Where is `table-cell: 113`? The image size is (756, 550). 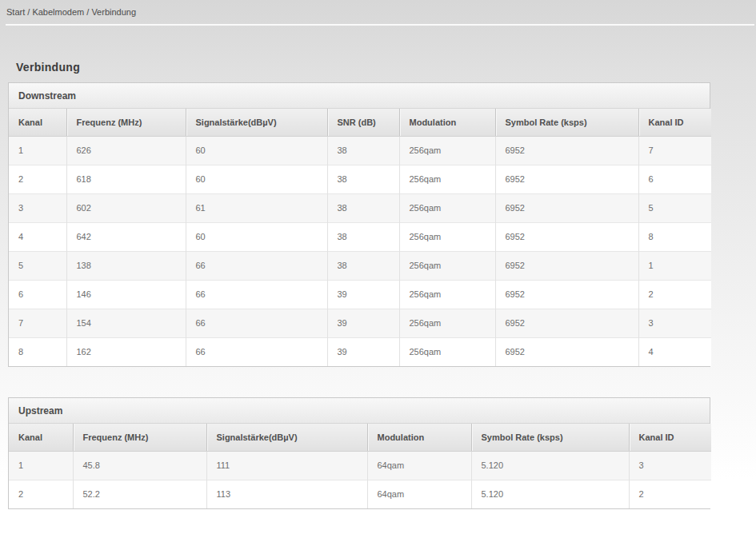 table-cell: 113 is located at coordinates (286, 494).